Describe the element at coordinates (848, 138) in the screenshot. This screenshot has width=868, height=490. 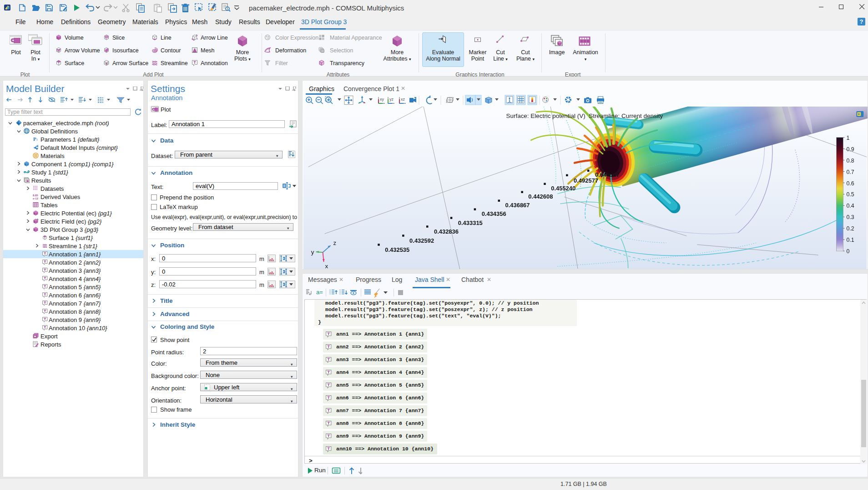
I see `svg-text: 1` at that location.